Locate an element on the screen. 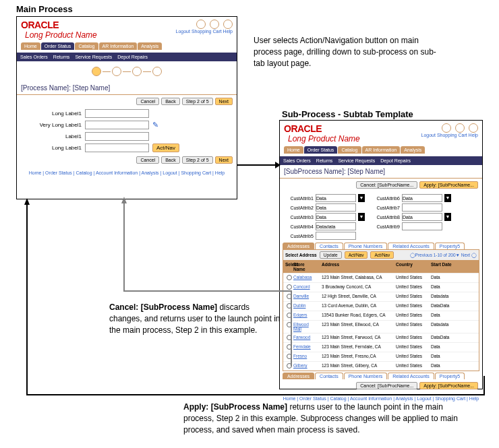 This screenshot has height=448, width=499. footer-nav: Home | Order Status | Catalog | Account … is located at coordinates (127, 172).